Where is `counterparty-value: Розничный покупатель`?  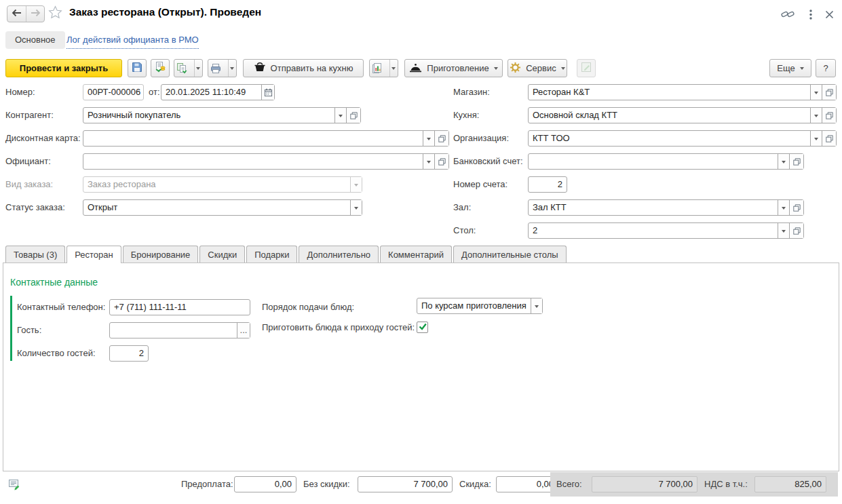
counterparty-value: Розничный покупатель is located at coordinates (209, 115).